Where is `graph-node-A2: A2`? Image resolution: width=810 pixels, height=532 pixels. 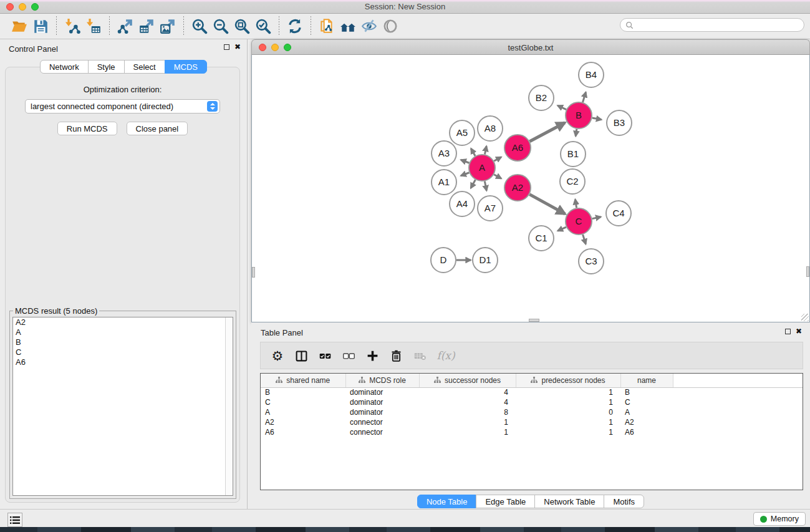
graph-node-A2: A2 is located at coordinates (518, 188).